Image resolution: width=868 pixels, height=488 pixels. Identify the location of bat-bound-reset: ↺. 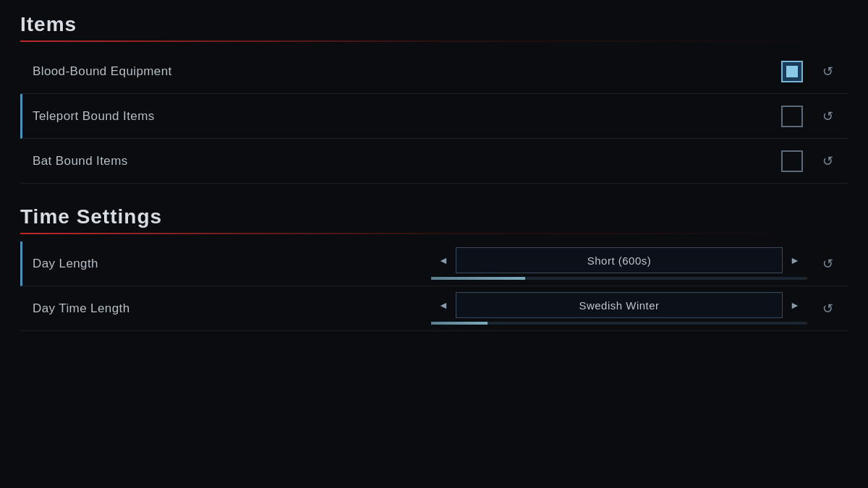
(827, 161).